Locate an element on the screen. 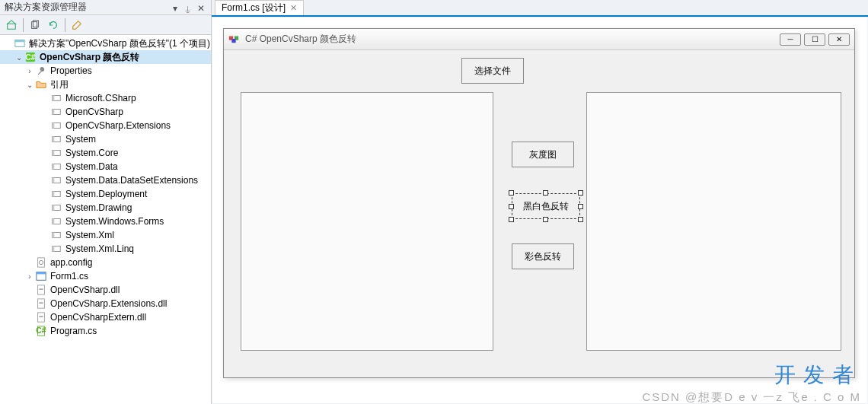  reference-node: System.Deployment is located at coordinates (105, 194).